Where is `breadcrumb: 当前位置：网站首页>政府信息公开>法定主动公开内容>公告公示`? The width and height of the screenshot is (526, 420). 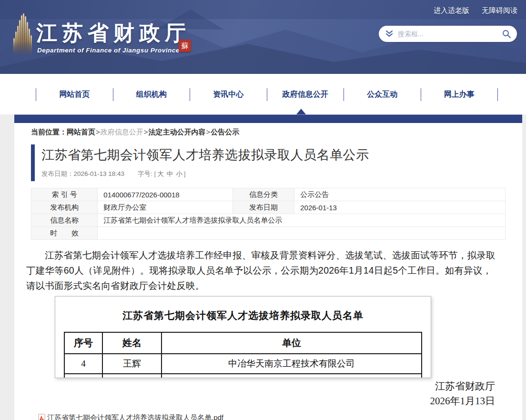
breadcrumb: 当前位置：网站首页>政府信息公开>法定主动公开内容>公告公示 is located at coordinates (268, 133).